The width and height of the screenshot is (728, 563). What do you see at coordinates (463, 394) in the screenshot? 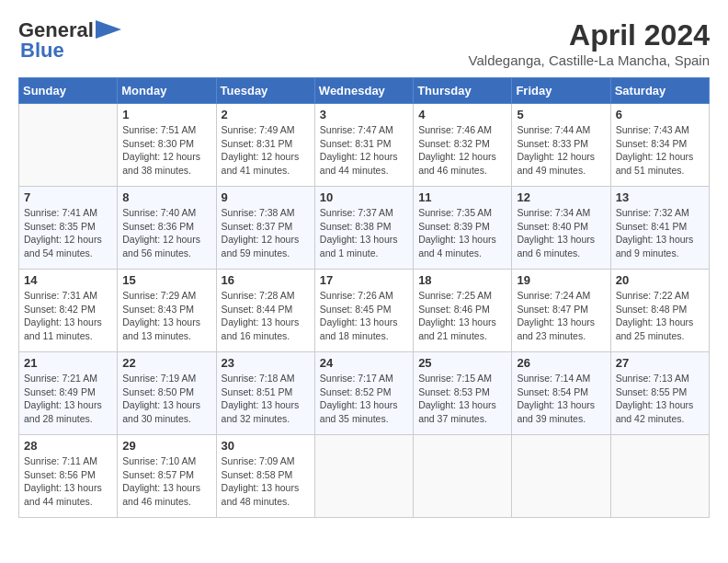
I see `calendar-cell: 25Sunrise: 7:15 AMSunset: 8:53 PMDayligh…` at bounding box center [463, 394].